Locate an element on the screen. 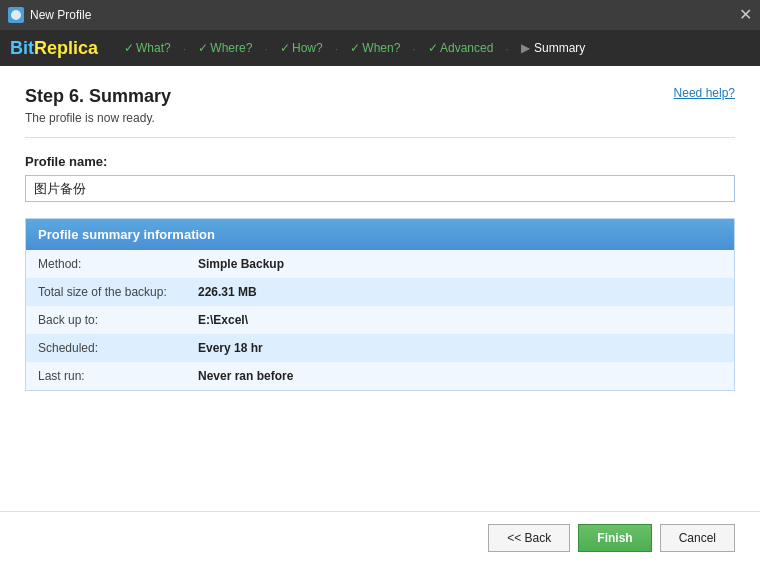 This screenshot has height=564, width=760. table-row: Back up to:E:\Excel\ is located at coordinates (380, 320).